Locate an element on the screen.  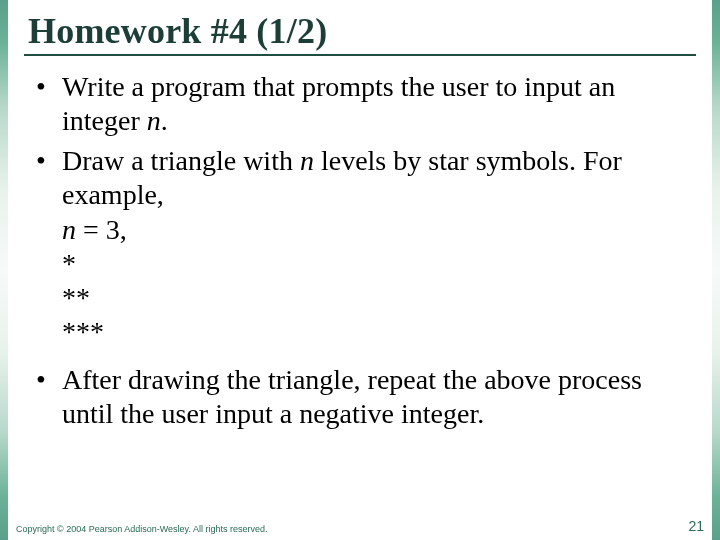
decor-border-right is located at coordinates (716, 270).